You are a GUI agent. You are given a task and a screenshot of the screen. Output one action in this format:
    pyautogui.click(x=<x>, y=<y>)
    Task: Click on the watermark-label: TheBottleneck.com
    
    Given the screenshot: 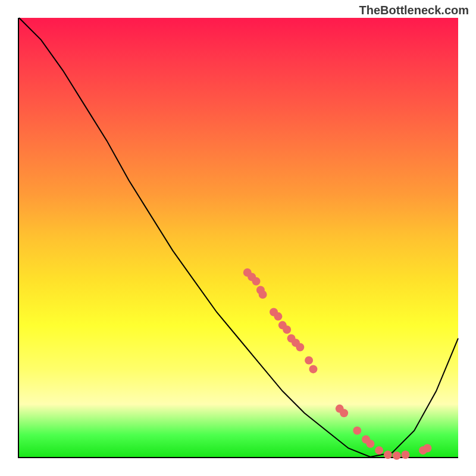 What is the action you would take?
    pyautogui.click(x=414, y=11)
    